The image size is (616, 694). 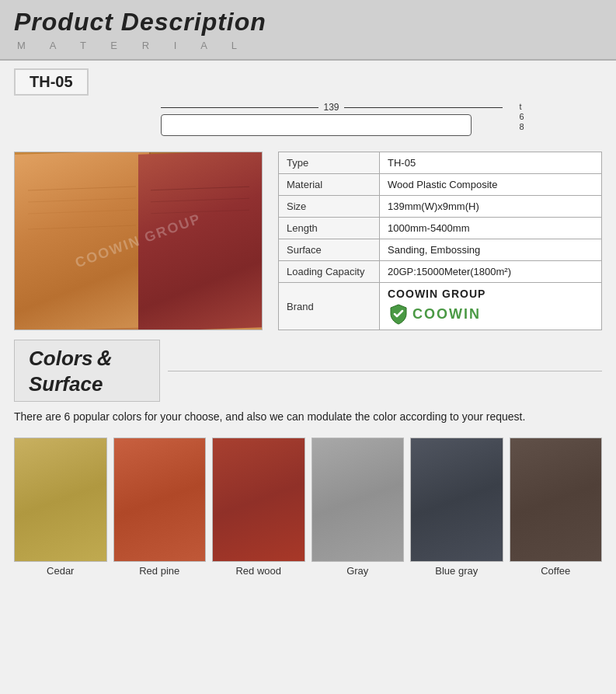 What do you see at coordinates (160, 507) in the screenshot?
I see `swatch-redpine: Red pine` at bounding box center [160, 507].